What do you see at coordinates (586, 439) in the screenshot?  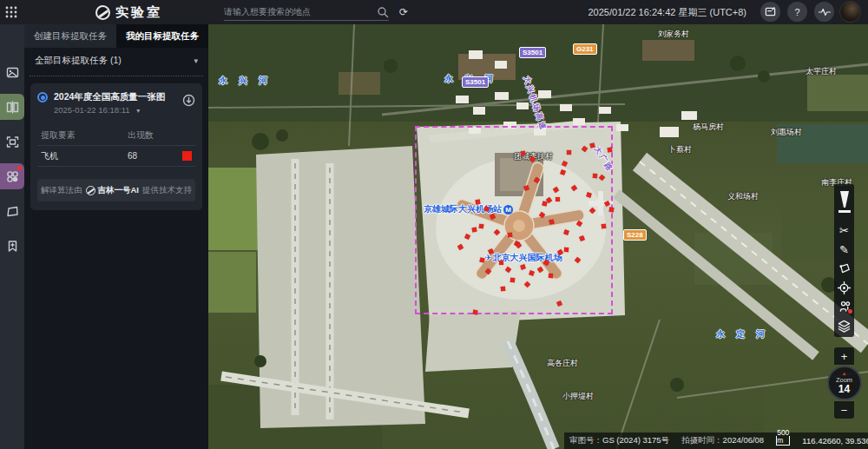 I see `review-label: 审图号：` at bounding box center [586, 439].